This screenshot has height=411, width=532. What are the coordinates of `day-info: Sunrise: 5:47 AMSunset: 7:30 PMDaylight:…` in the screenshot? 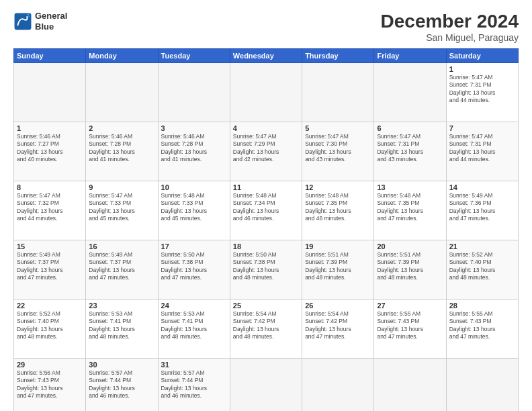 It's located at (328, 148).